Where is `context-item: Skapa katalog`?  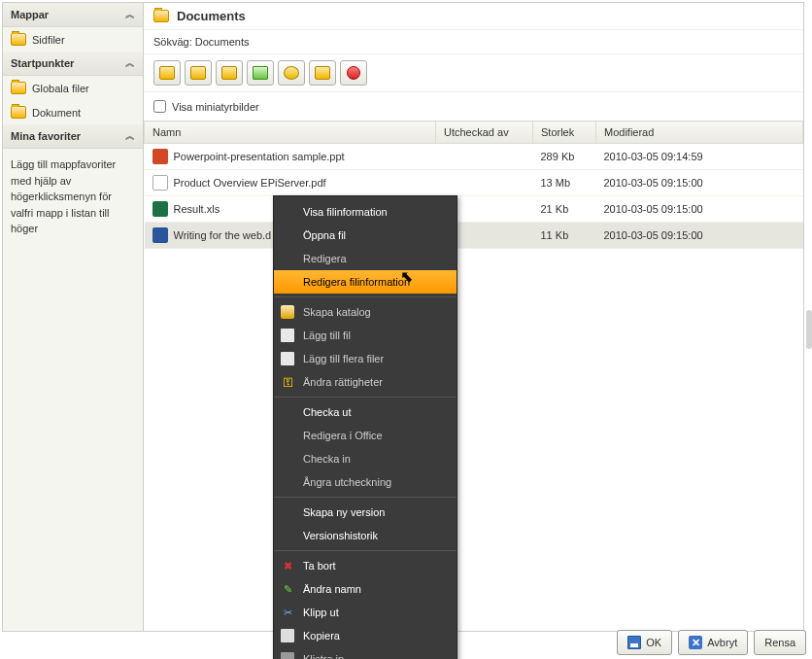 context-item: Skapa katalog is located at coordinates (365, 312).